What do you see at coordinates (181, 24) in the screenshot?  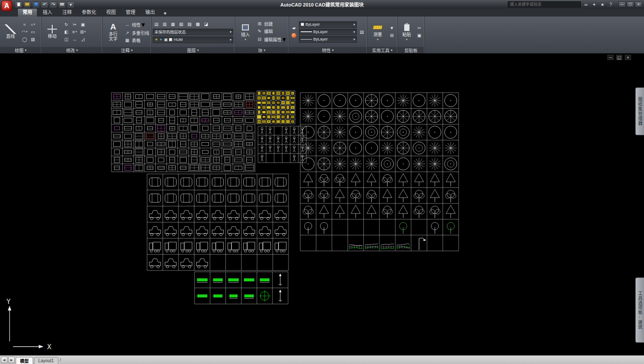 I see `layer-freeze-button: ▧` at bounding box center [181, 24].